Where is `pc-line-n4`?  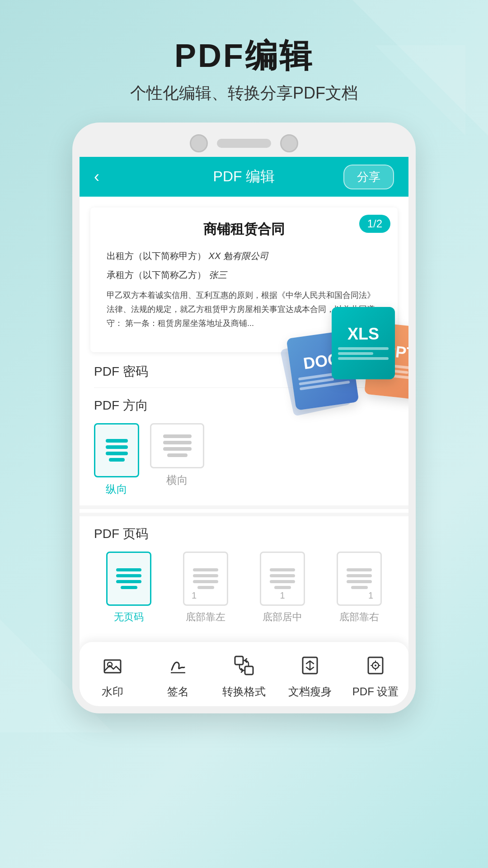
pc-line-n4 is located at coordinates (129, 588).